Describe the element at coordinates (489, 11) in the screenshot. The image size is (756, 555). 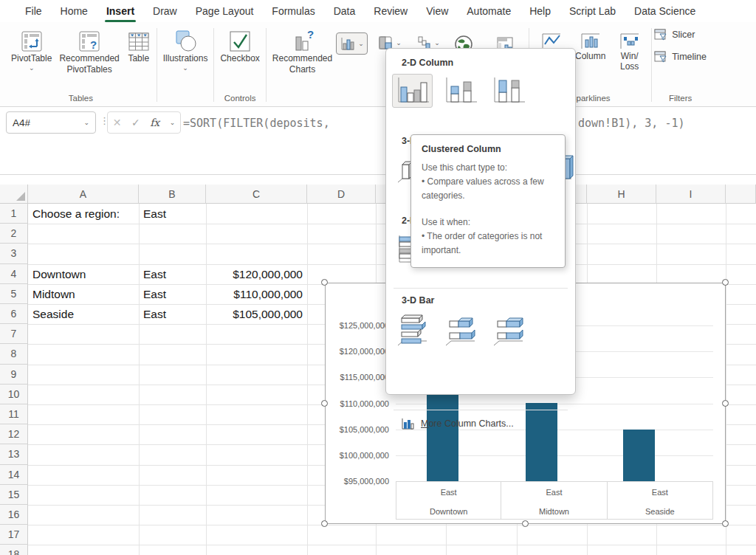
I see `menu-item-automate: Automate` at that location.